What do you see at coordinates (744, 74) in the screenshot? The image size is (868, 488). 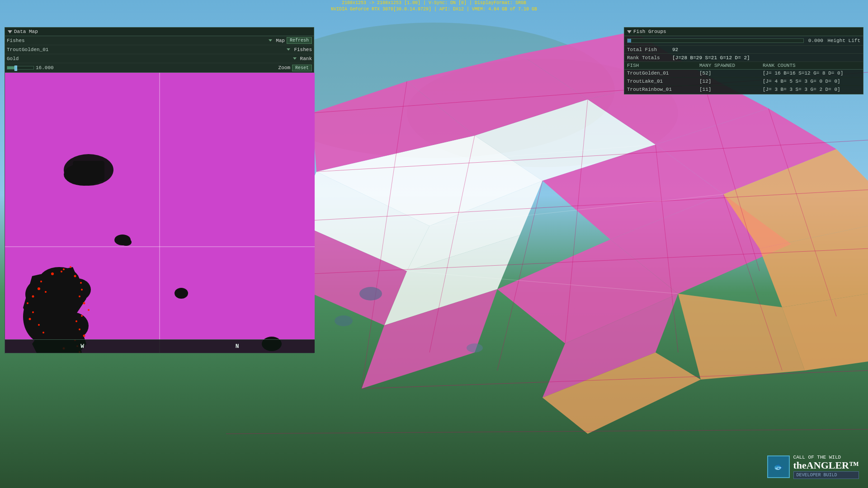 I see `fish-row-0: TroutGolden_01 [52] [J= 16 B=16 S=12 G= …` at bounding box center [744, 74].